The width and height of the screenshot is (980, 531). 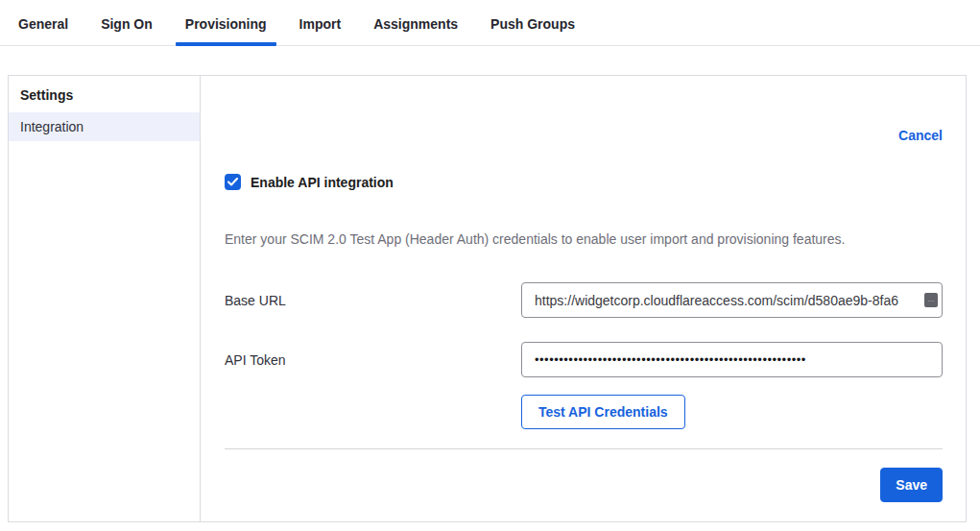 What do you see at coordinates (731, 300) in the screenshot?
I see `base-url-input` at bounding box center [731, 300].